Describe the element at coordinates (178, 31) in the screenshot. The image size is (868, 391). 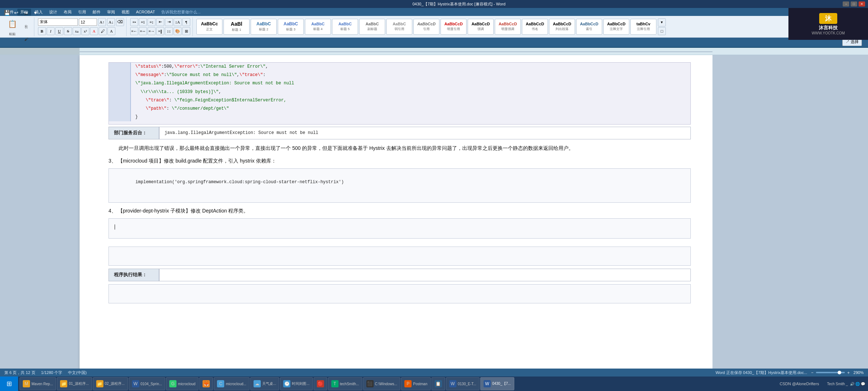
I see `shading-button: 🎨` at that location.